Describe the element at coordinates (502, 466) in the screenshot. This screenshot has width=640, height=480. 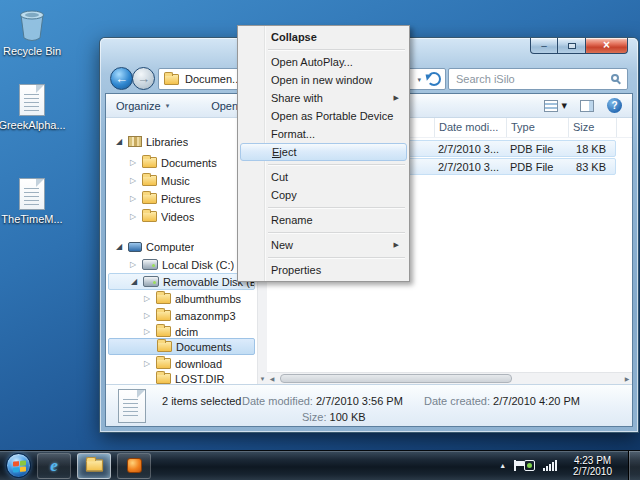
I see `show-hidden-icons-button: ▲` at that location.